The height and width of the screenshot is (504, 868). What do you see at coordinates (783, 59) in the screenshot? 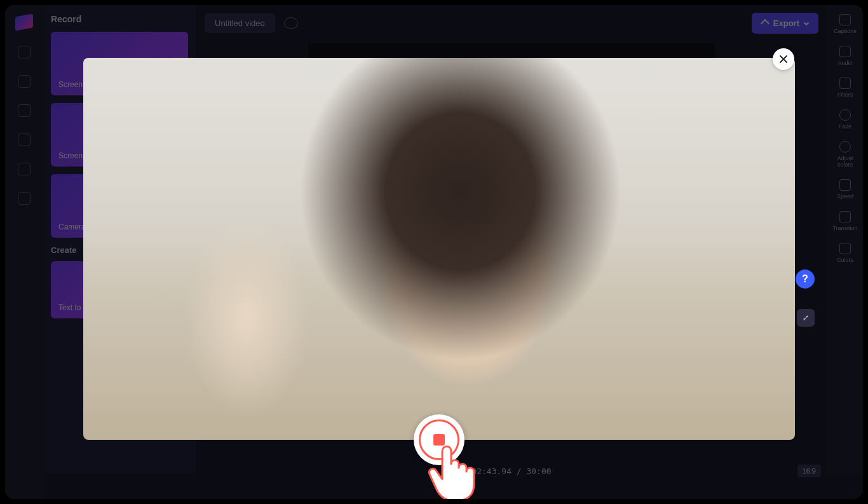
I see `close-icon` at bounding box center [783, 59].